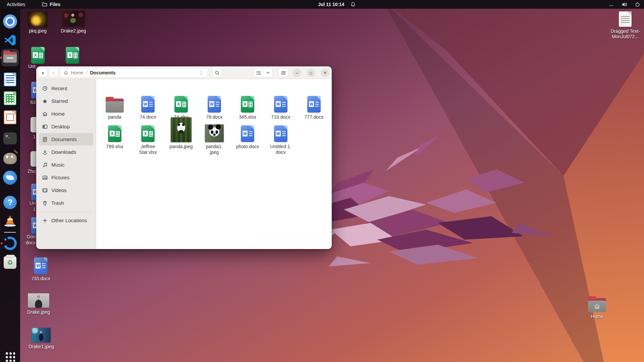  What do you see at coordinates (36, 55) in the screenshot?
I see `xlsx-glyph: X` at bounding box center [36, 55].